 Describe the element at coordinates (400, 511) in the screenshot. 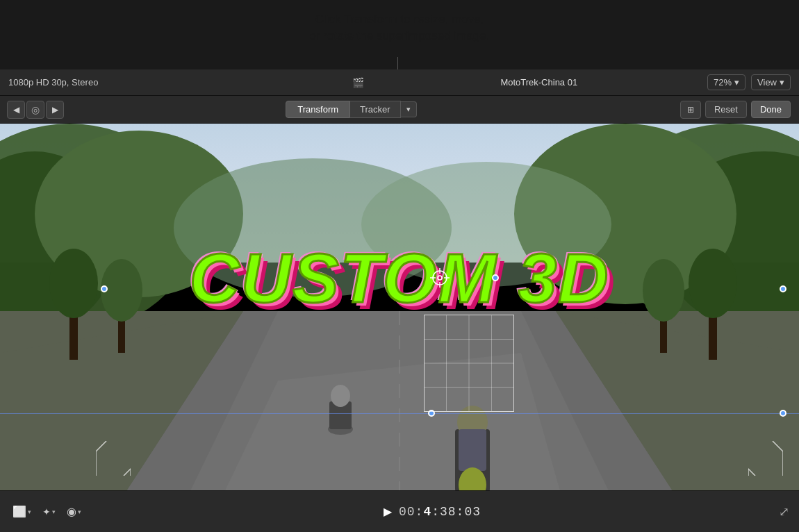

I see `bottom-bar: ⬜ ▾ ✦ ▾ ◉ ▾ ▶ 00:4:38:03 ⤢` at that location.